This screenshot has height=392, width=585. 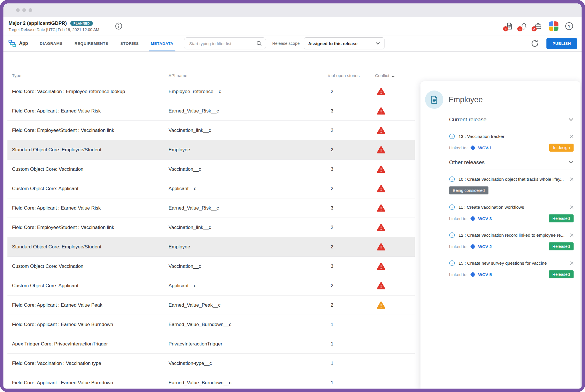 What do you see at coordinates (381, 305) in the screenshot?
I see `conflict-warning-icon` at bounding box center [381, 305].